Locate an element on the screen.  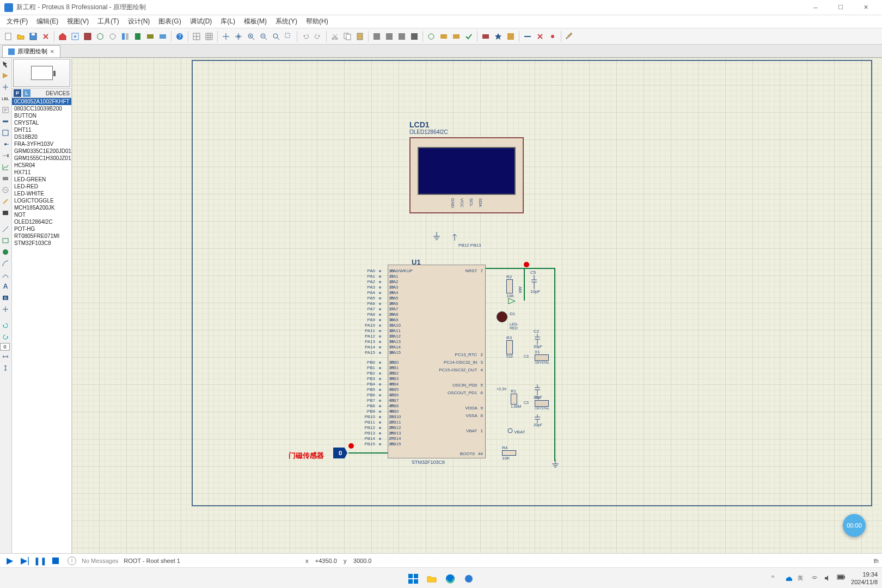
redo-icon is located at coordinates (318, 36).